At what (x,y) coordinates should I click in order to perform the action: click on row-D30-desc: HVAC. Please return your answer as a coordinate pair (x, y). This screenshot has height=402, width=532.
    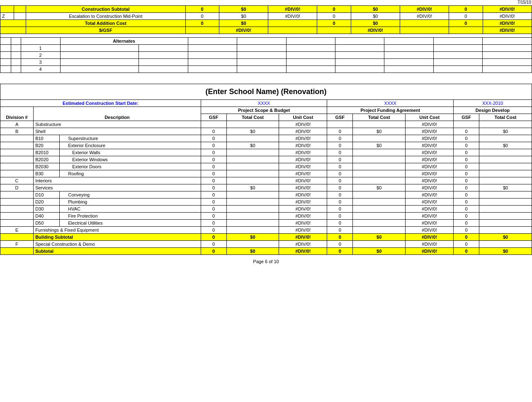
    Looking at the image, I should click on (130, 209).